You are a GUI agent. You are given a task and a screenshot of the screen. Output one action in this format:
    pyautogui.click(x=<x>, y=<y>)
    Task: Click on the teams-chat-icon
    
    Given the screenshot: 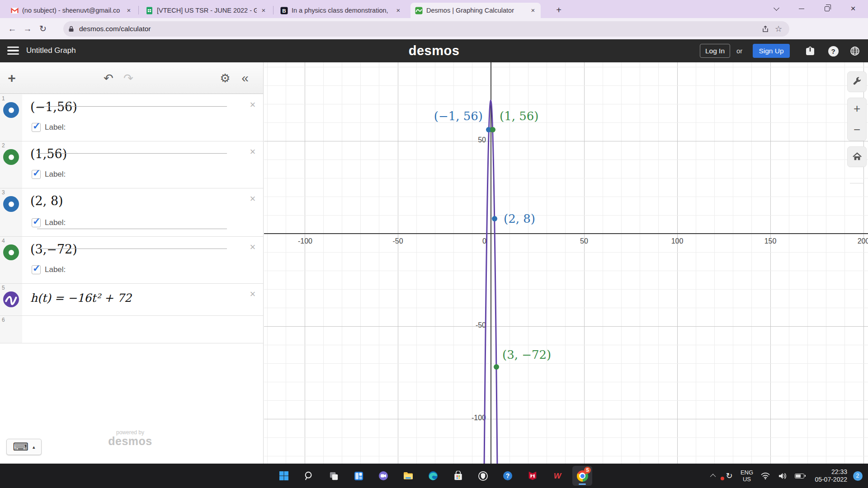 What is the action you would take?
    pyautogui.click(x=383, y=476)
    